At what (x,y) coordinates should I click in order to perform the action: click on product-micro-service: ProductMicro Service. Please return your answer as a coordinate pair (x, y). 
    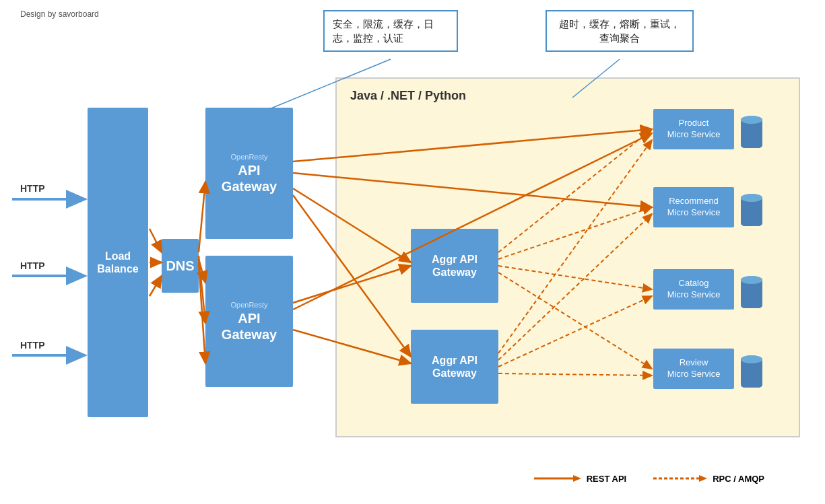
    Looking at the image, I should click on (694, 129).